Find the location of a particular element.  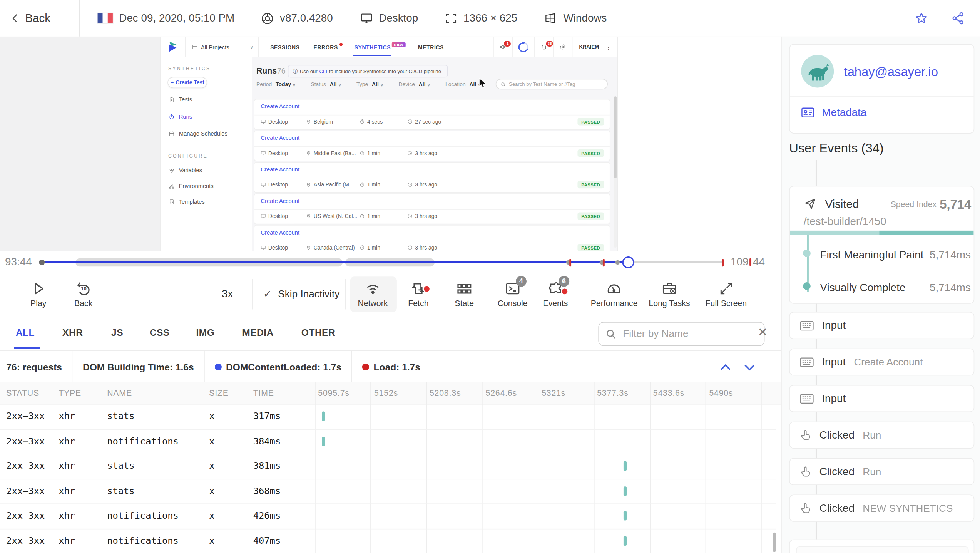

kebab-menu-icon: ⋮ is located at coordinates (609, 47).